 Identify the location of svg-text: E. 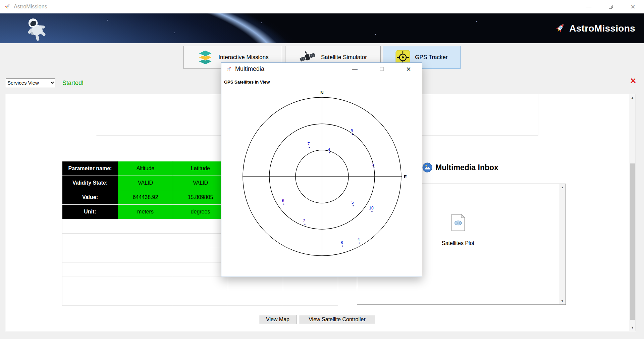
(405, 177).